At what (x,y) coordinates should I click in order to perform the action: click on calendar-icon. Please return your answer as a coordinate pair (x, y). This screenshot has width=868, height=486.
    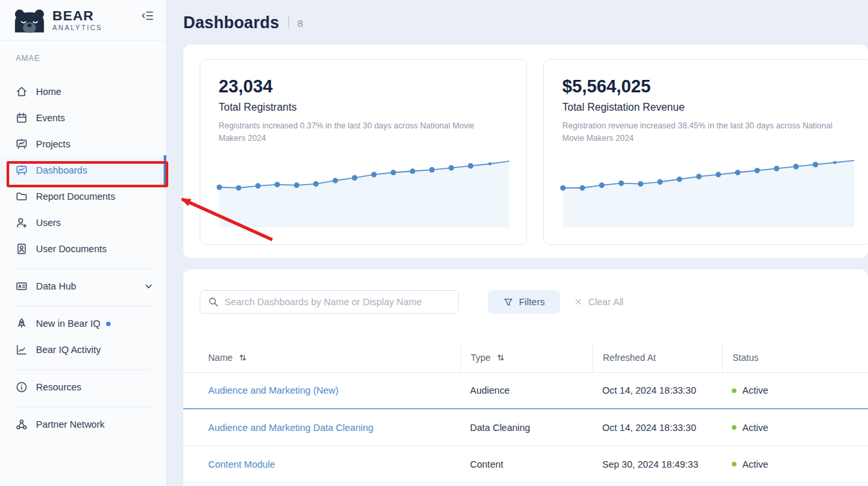
    Looking at the image, I should click on (22, 118).